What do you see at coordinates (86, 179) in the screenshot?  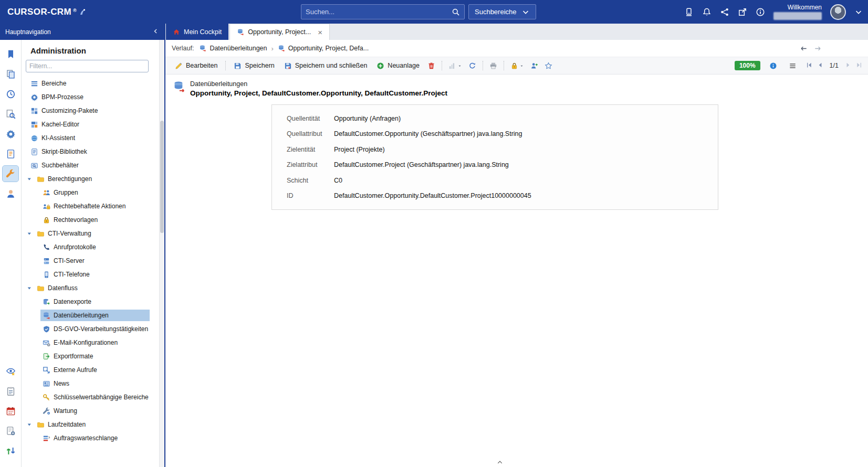 I see `sidebar-item: Berechtigungen` at bounding box center [86, 179].